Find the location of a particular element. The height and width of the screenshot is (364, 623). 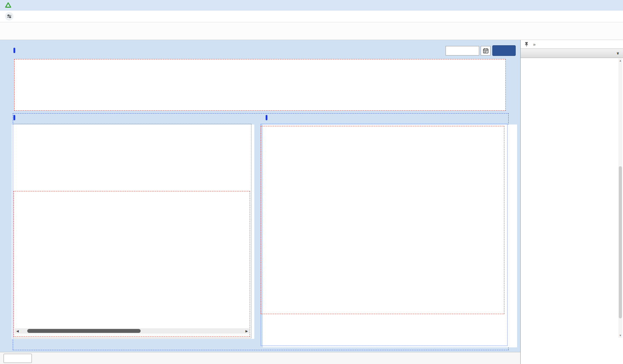

minimize-button is located at coordinates (582, 5).